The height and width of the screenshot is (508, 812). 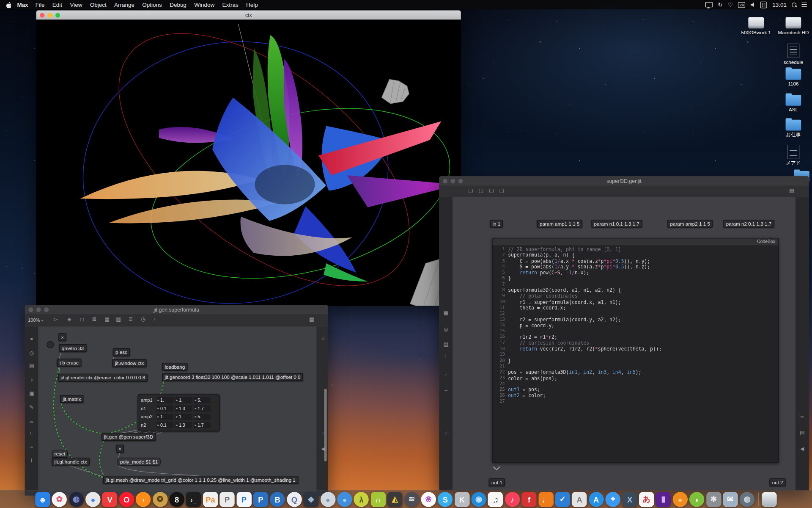 I want to click on dock-icon-firefox: ◖, so click(x=143, y=499).